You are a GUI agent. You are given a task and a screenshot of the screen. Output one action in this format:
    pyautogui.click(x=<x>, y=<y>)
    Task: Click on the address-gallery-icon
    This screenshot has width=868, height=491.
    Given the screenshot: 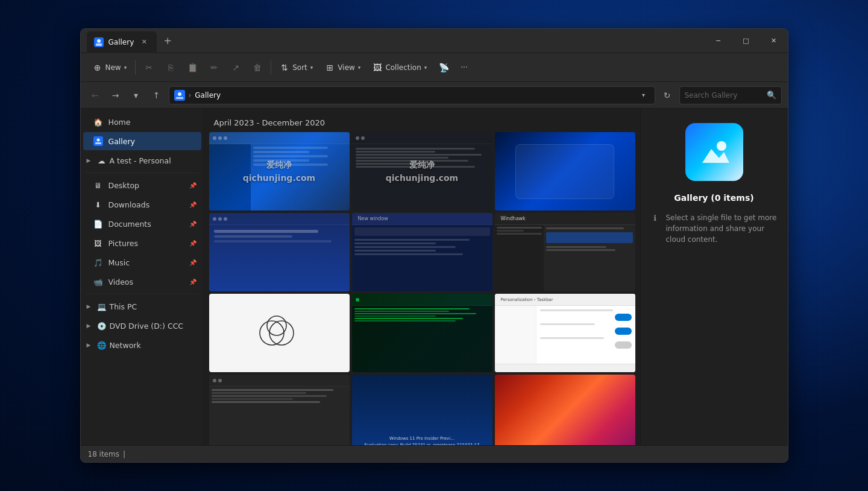 What is the action you would take?
    pyautogui.click(x=180, y=95)
    